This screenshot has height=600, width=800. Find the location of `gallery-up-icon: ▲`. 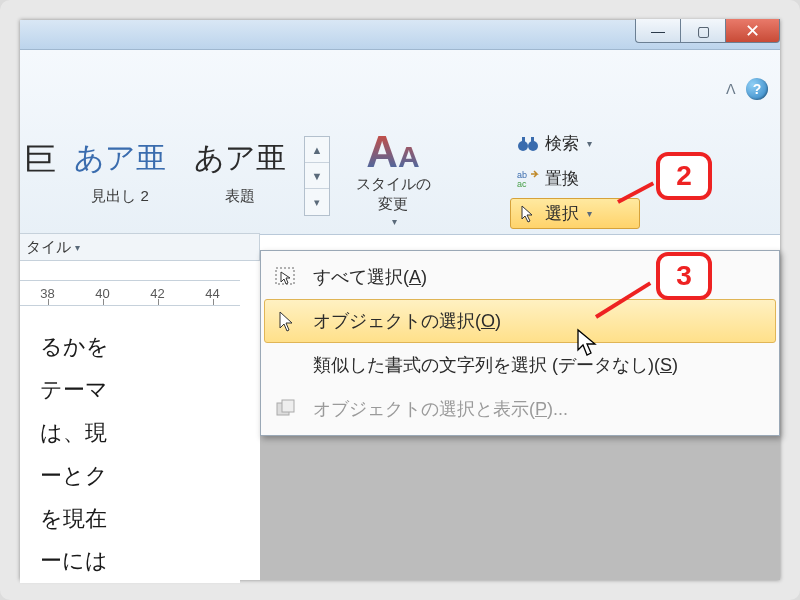

gallery-up-icon: ▲ is located at coordinates (317, 150).